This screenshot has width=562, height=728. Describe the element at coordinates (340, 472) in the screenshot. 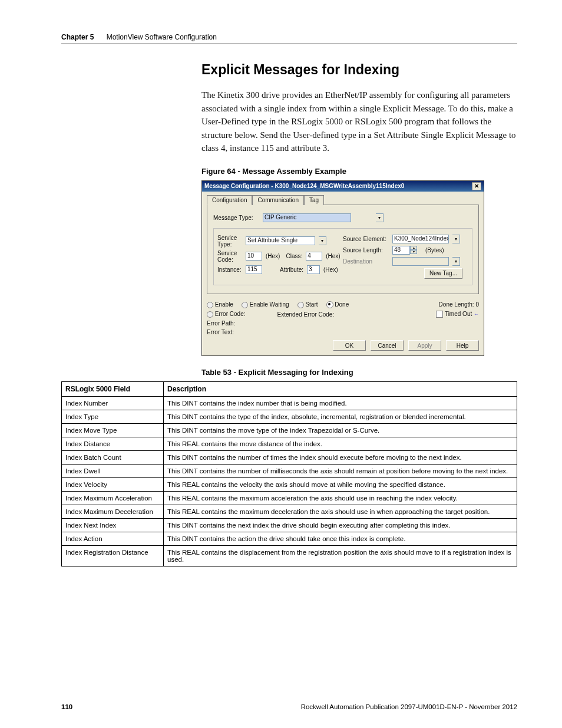

I see `table-cell-desc: This DINT contains the number of millise…` at that location.